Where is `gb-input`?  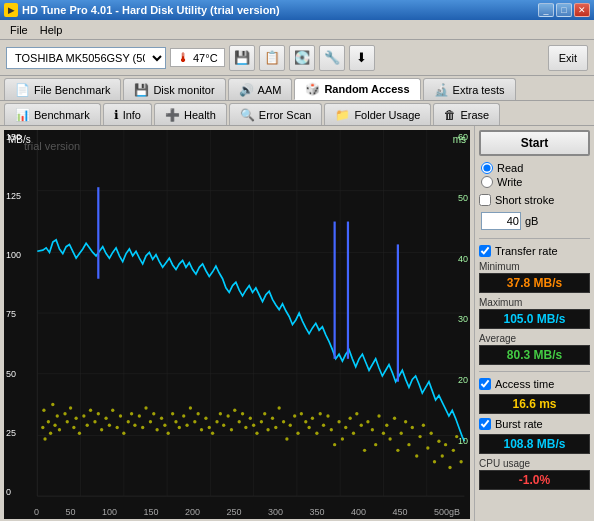
gb-input is located at coordinates (501, 221).